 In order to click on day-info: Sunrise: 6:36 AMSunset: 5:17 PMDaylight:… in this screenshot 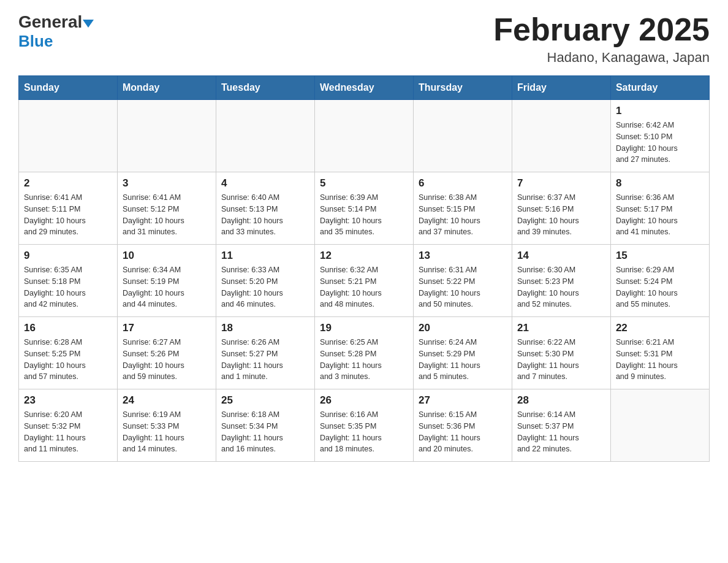, I will do `click(660, 215)`.